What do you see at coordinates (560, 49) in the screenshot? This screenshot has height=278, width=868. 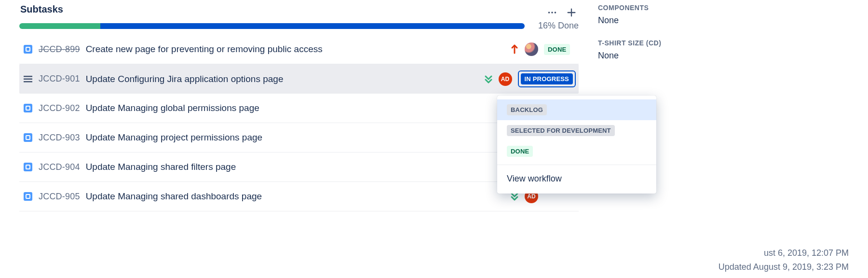 I see `status-cell: DONE` at bounding box center [560, 49].